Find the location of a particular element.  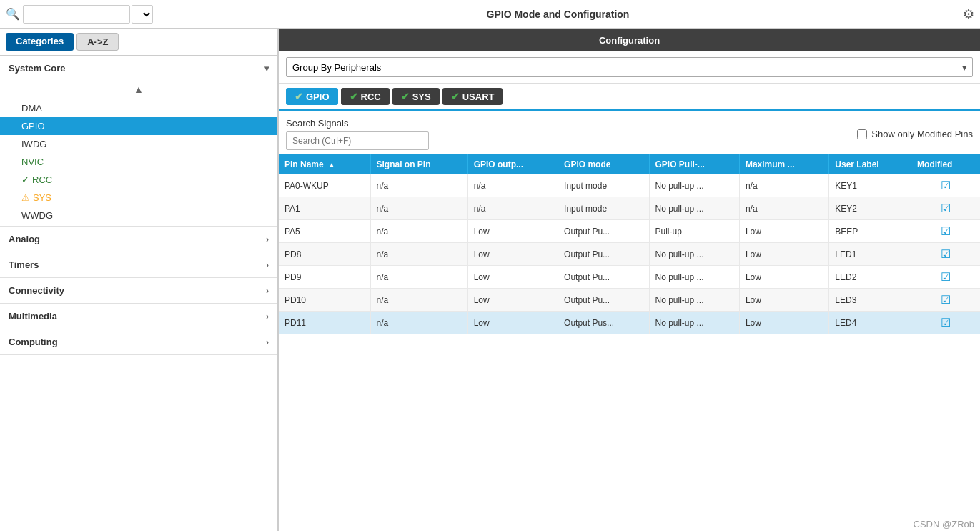

show-modified-label: Show only Modified Pins is located at coordinates (922, 134).